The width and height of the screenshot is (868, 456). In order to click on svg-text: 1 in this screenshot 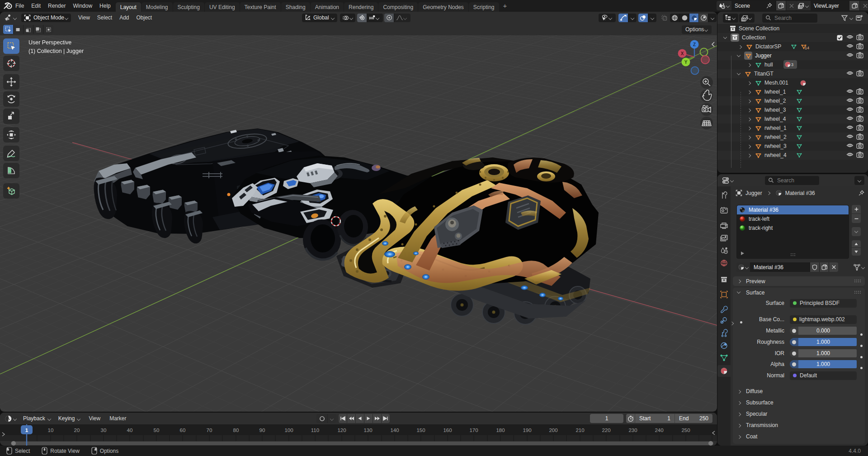, I will do `click(27, 430)`.